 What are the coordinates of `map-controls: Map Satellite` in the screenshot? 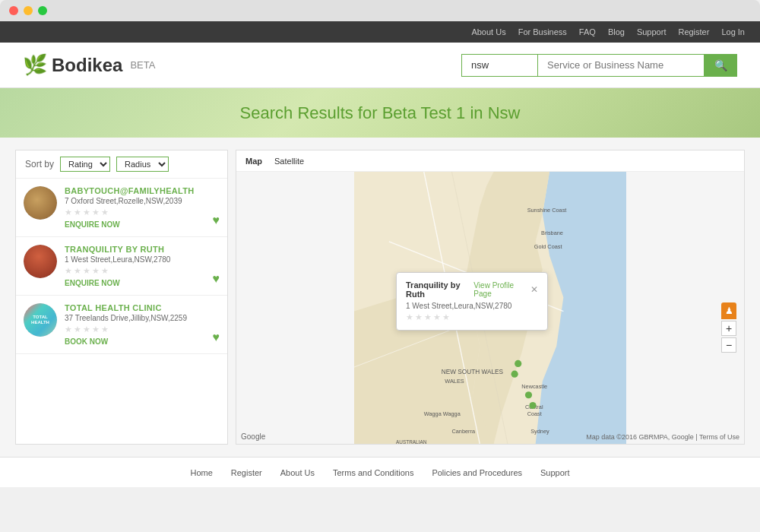 It's located at (490, 161).